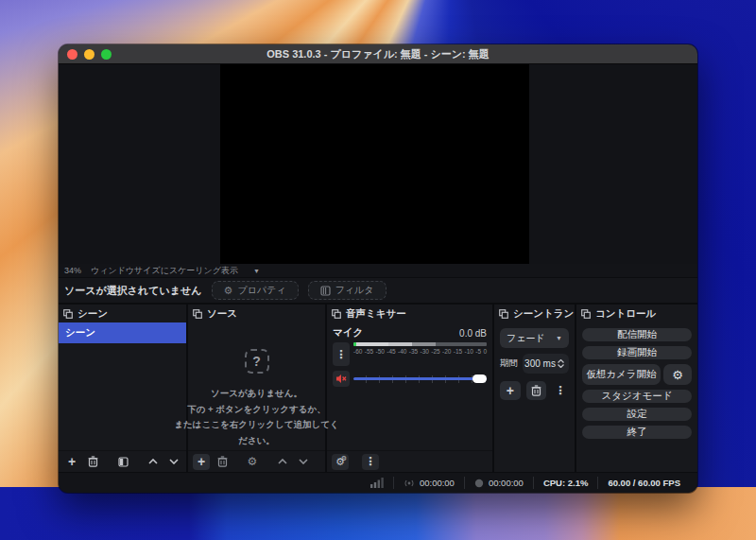 The width and height of the screenshot is (756, 540). I want to click on preview-zoom-percent: 34%, so click(73, 270).